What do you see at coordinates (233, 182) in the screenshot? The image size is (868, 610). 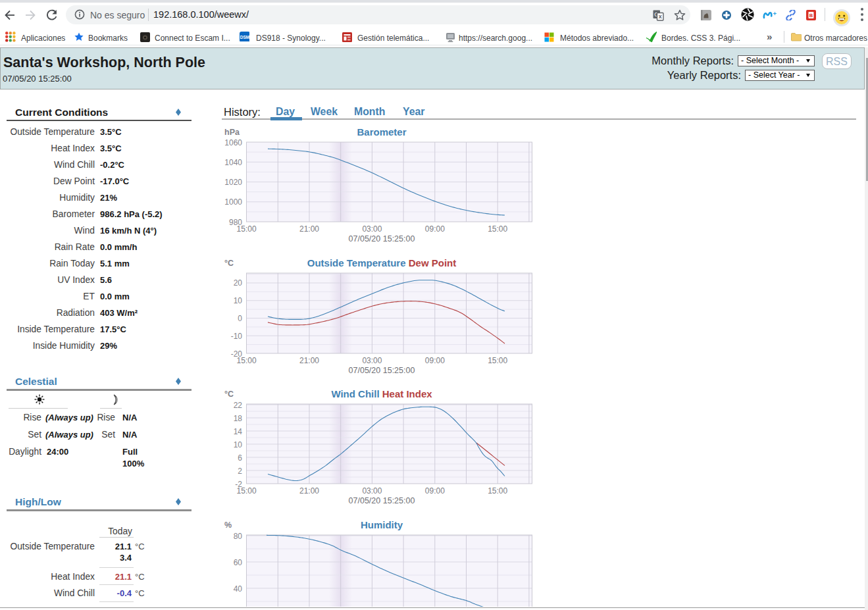 I see `svg-text: 1020` at bounding box center [233, 182].